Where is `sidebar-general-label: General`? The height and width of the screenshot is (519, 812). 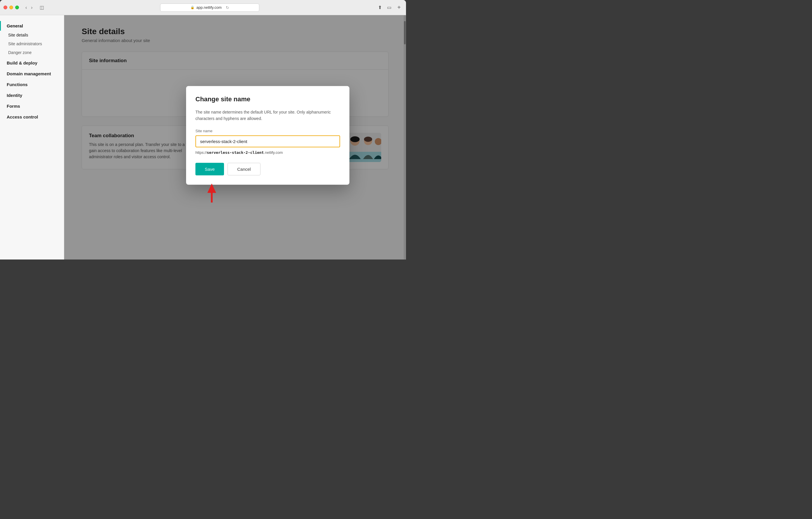 sidebar-general-label: General is located at coordinates (15, 26).